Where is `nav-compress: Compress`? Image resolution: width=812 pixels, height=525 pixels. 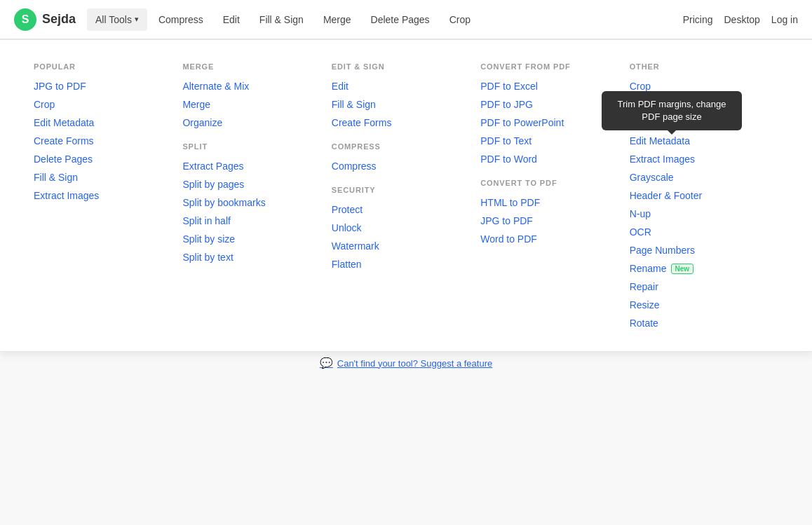
nav-compress: Compress is located at coordinates (181, 20).